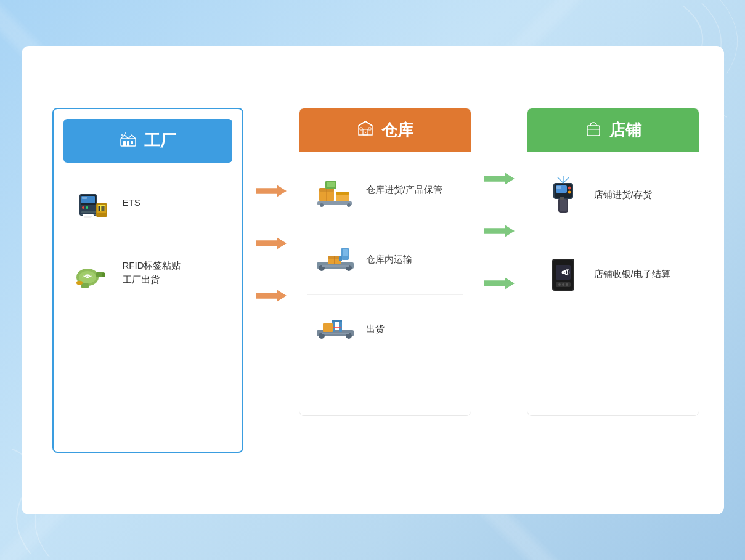 The image size is (745, 560). What do you see at coordinates (563, 195) in the screenshot?
I see `handheld-scanner-image` at bounding box center [563, 195].